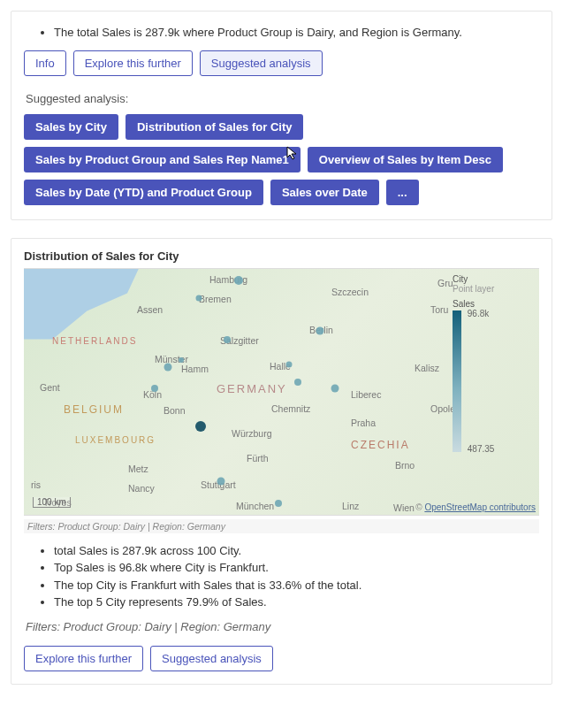  Describe the element at coordinates (215, 127) in the screenshot. I see `chip-distribution-sales-city: Distribution of Sales for City` at that location.